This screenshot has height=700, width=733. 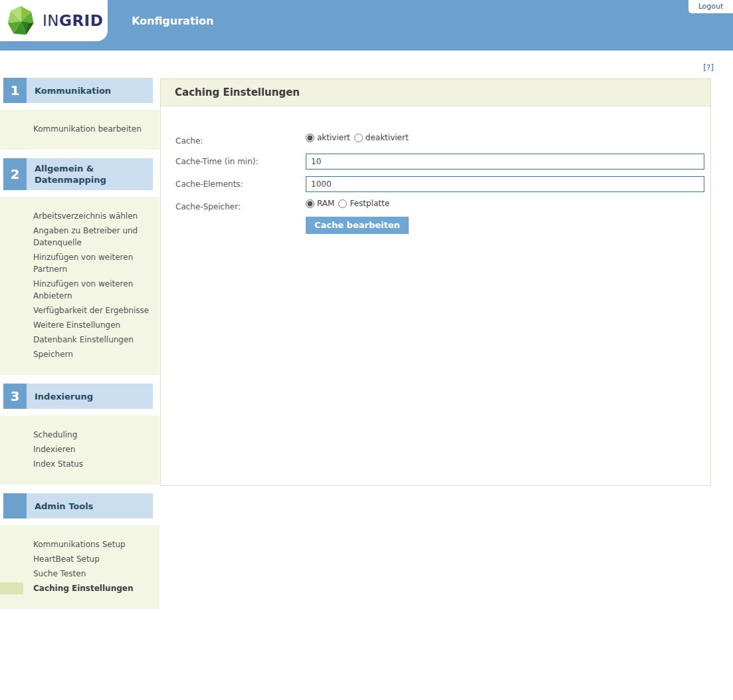 I want to click on cache-speicher-radio-group: RAM Festplatte, so click(x=350, y=203).